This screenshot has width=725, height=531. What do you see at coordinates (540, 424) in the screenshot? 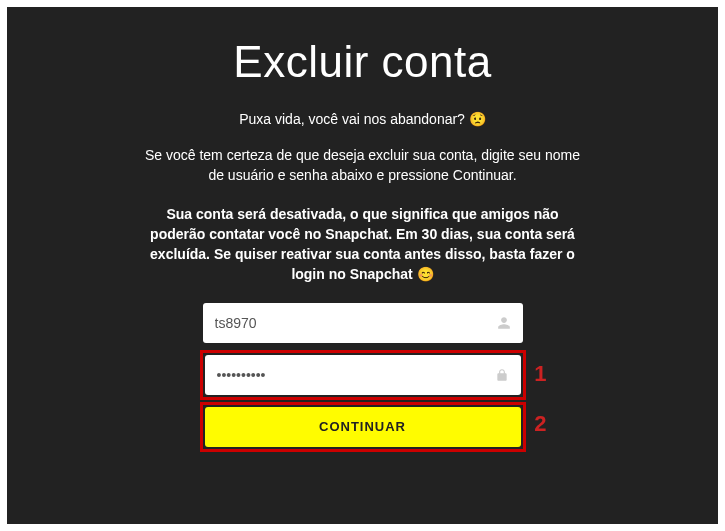
I see `annotation-number-2: 2` at bounding box center [540, 424].